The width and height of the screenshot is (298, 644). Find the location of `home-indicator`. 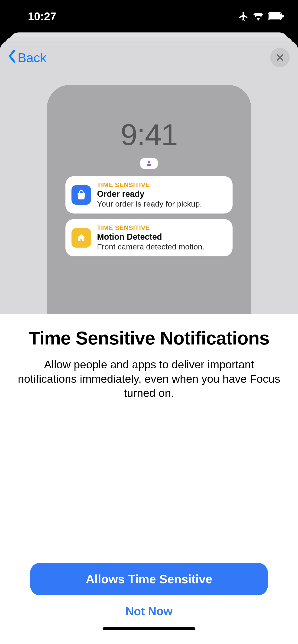

home-indicator is located at coordinates (149, 628).